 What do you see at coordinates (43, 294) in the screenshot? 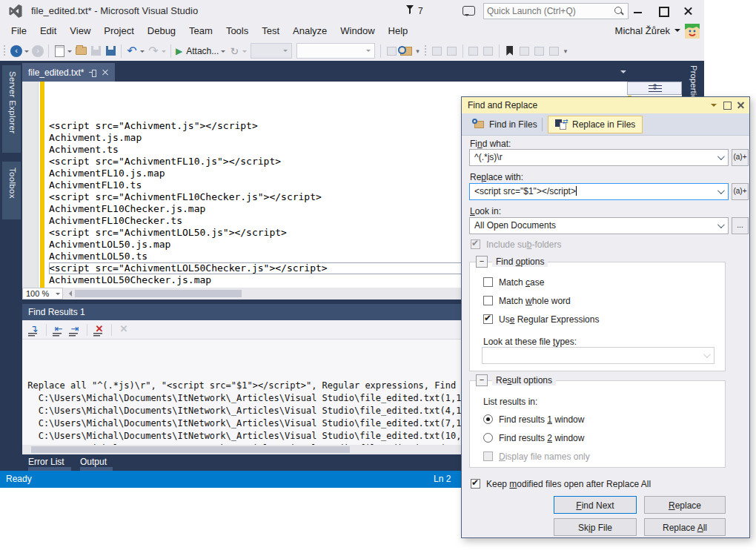
I see `zoom-selector: 100 %` at bounding box center [43, 294].